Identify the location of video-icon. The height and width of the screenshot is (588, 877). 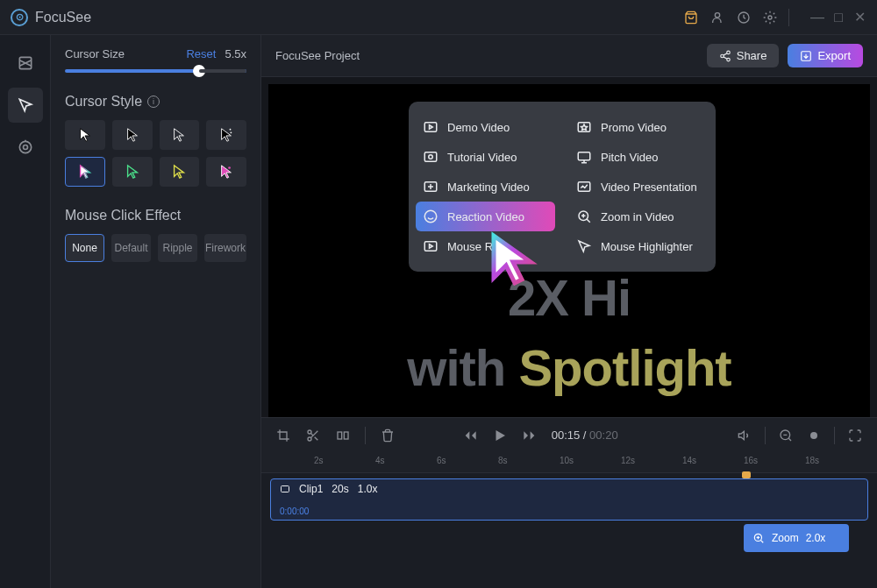
(431, 127).